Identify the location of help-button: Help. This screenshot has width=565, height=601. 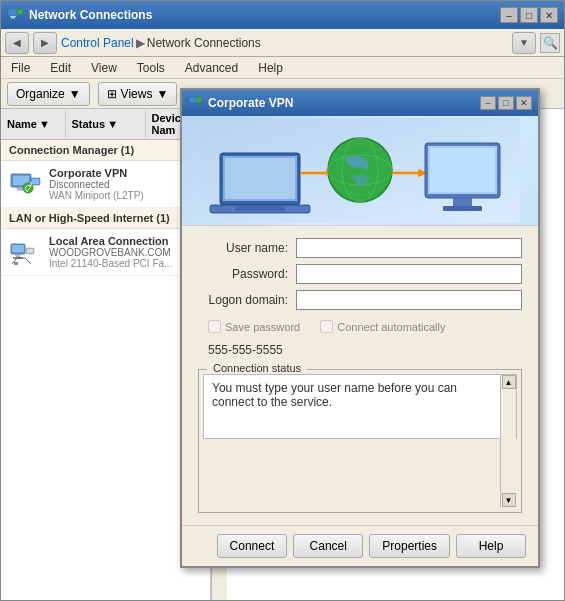
(491, 546).